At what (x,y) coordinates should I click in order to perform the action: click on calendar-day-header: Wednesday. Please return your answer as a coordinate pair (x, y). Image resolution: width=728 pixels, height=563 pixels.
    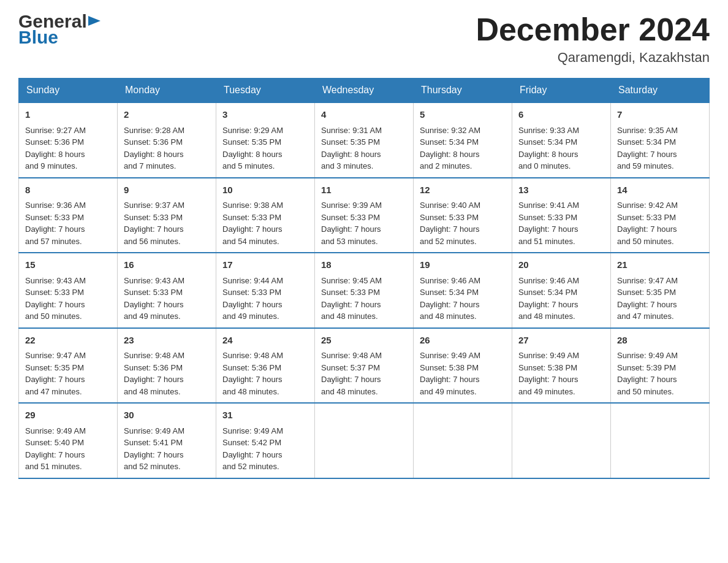
    Looking at the image, I should click on (364, 91).